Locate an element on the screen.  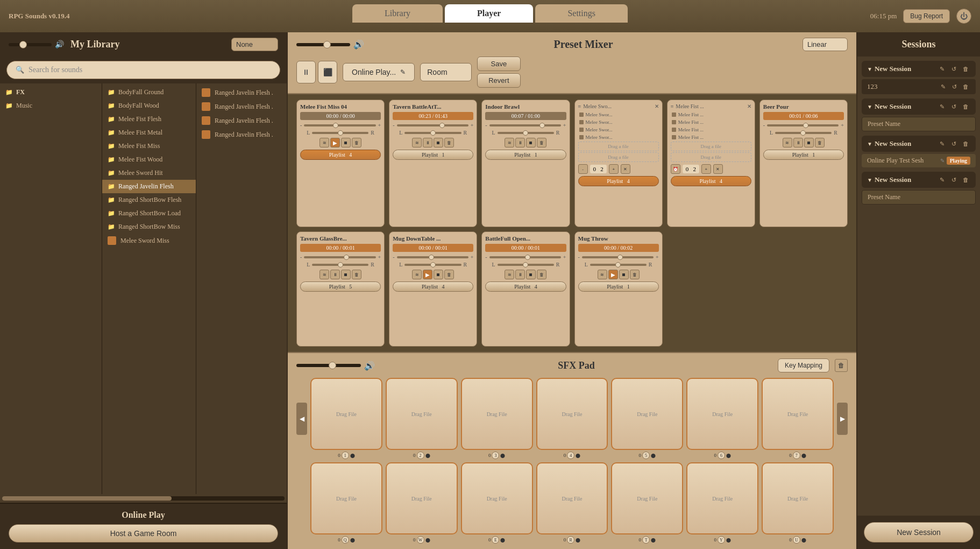
card-stop-btn-9: ⏹ is located at coordinates (531, 274).